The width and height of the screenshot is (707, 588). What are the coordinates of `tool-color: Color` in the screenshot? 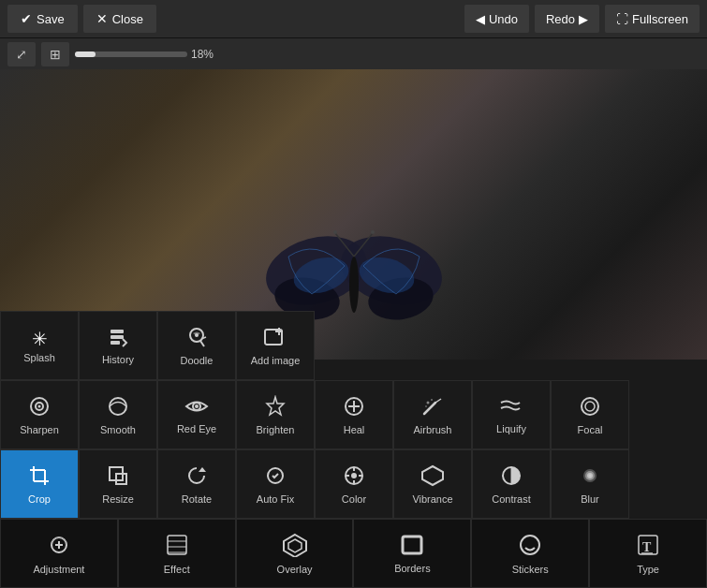 It's located at (354, 484).